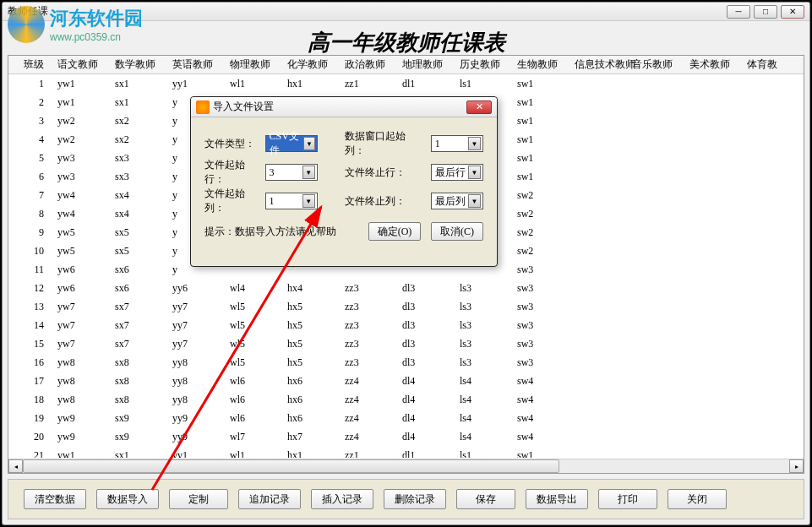 The image size is (812, 527). Describe the element at coordinates (766, 12) in the screenshot. I see `maximize-button: □` at that location.